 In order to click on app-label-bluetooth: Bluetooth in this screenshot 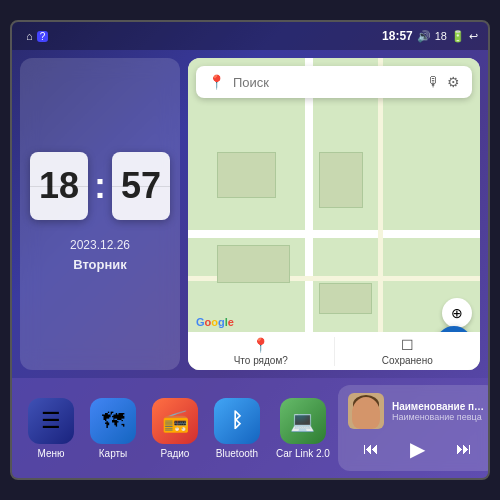, I will do `click(237, 454)`.